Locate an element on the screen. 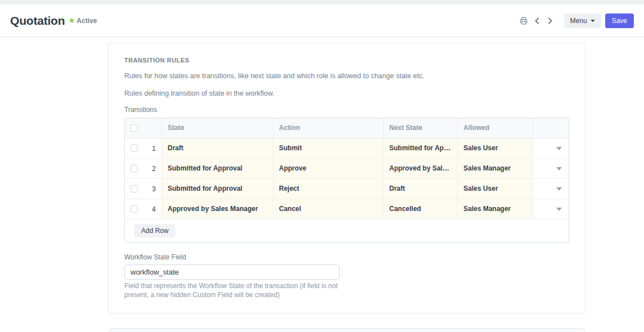  section-description: Rules for how states are transitions, li… is located at coordinates (346, 76).